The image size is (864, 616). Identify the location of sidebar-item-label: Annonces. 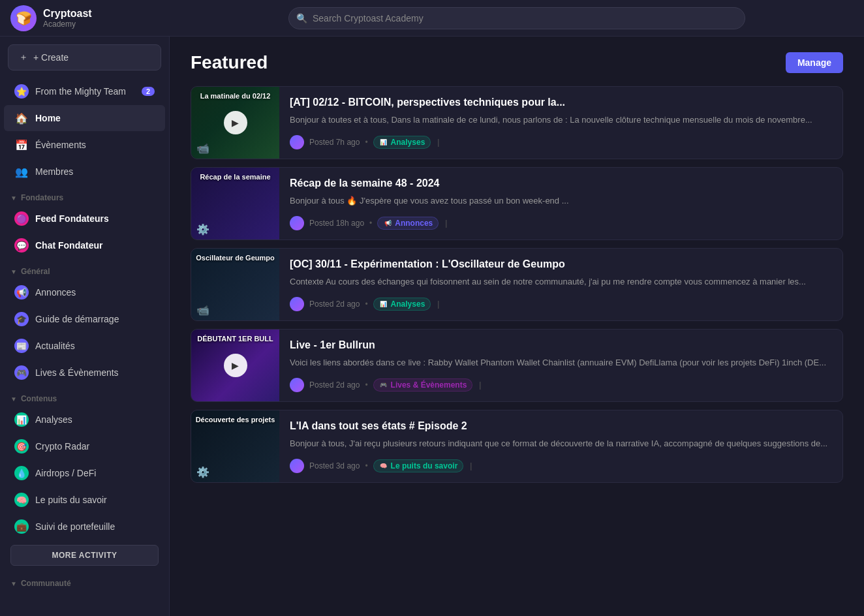
(55, 292).